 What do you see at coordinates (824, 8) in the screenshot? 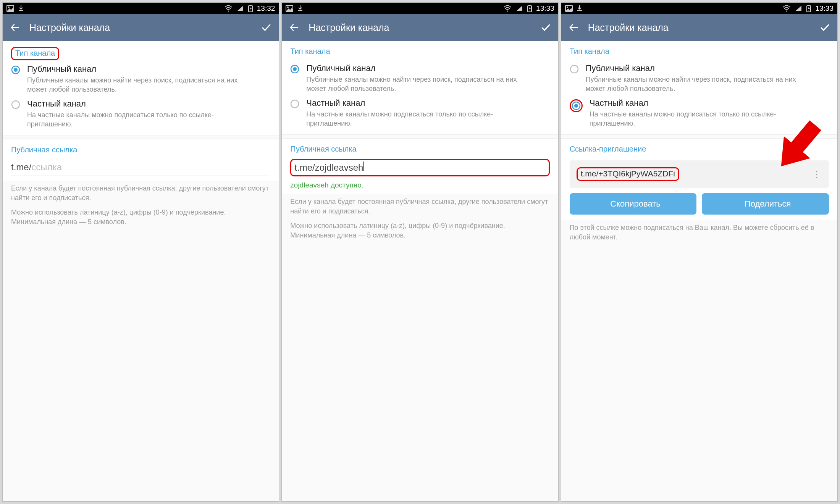
I see `clock: 13:33` at bounding box center [824, 8].